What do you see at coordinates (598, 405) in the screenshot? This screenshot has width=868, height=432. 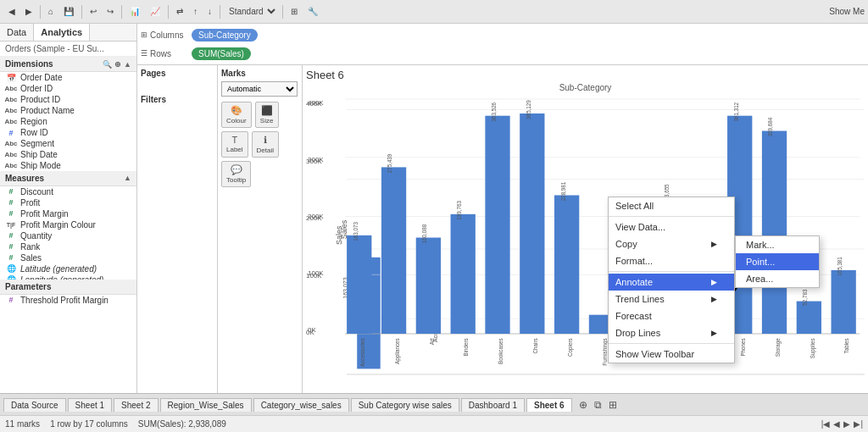 I see `duplicate-sheet-icon: ⧉` at bounding box center [598, 405].